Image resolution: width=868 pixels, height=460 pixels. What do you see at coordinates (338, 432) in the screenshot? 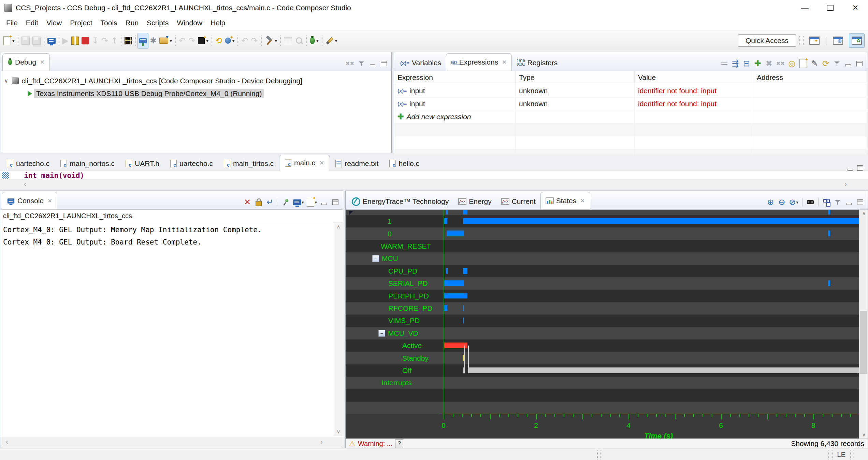
I see `scroll-down-icon: ∨` at bounding box center [338, 432].